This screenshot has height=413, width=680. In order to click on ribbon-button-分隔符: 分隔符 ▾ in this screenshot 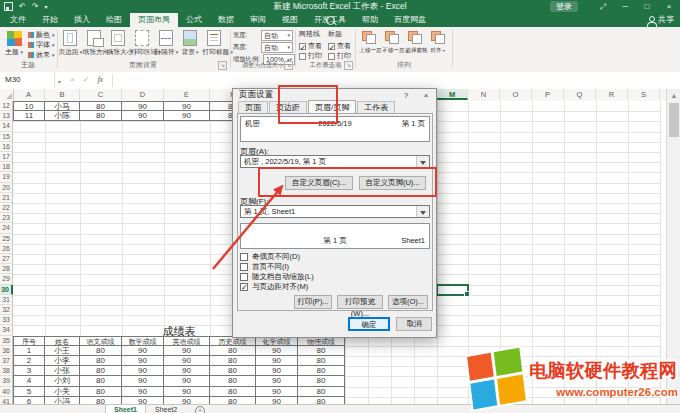, I will do `click(166, 43)`.